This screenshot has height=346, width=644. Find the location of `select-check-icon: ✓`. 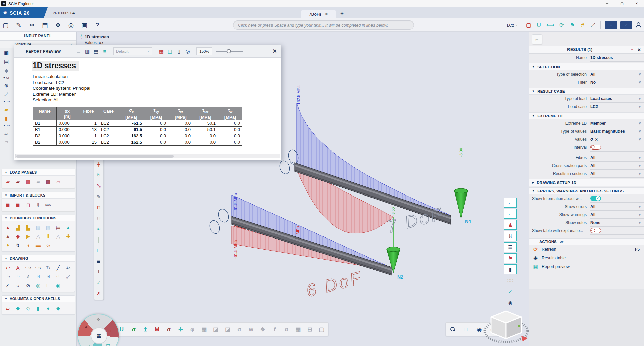

select-check-icon: ✓ is located at coordinates (510, 292).